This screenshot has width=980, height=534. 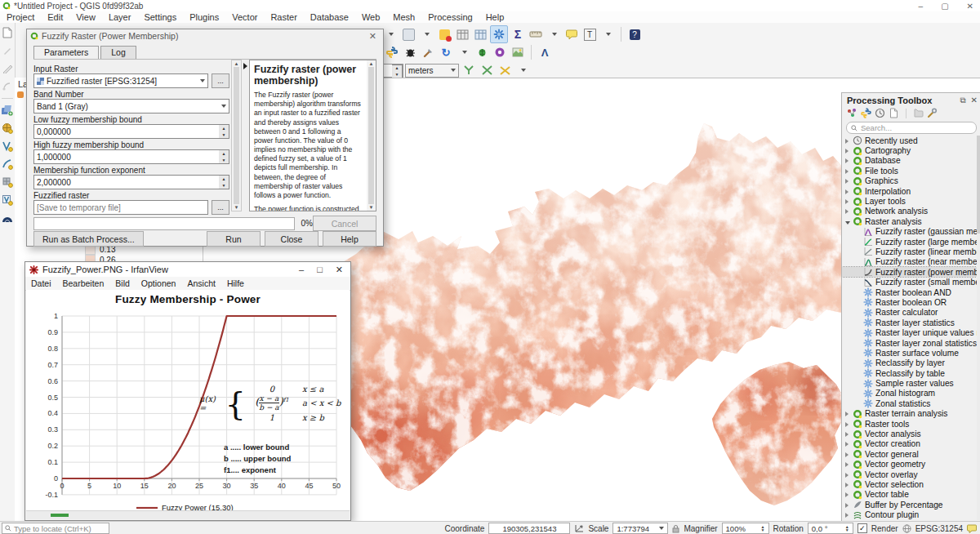 What do you see at coordinates (7, 218) in the screenshot?
I see `add-wms-layer-icon` at bounding box center [7, 218].